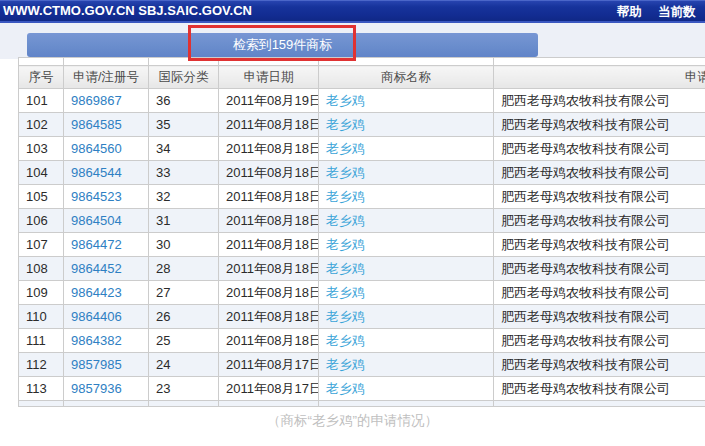 The height and width of the screenshot is (446, 705). What do you see at coordinates (96, 196) in the screenshot?
I see `application-number-link: 9864523` at bounding box center [96, 196].